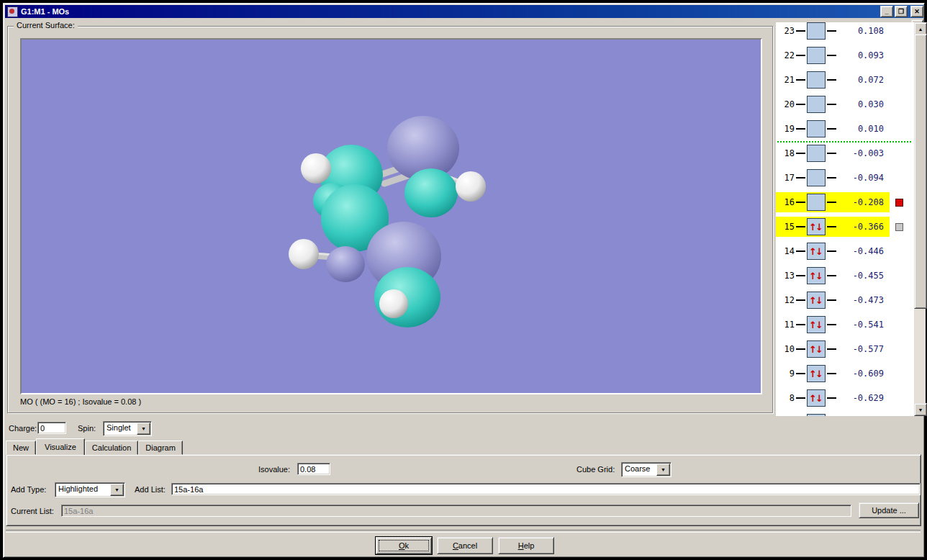  What do you see at coordinates (920, 219) in the screenshot?
I see `mo-list-scrollbar: ▲ ▼` at bounding box center [920, 219].